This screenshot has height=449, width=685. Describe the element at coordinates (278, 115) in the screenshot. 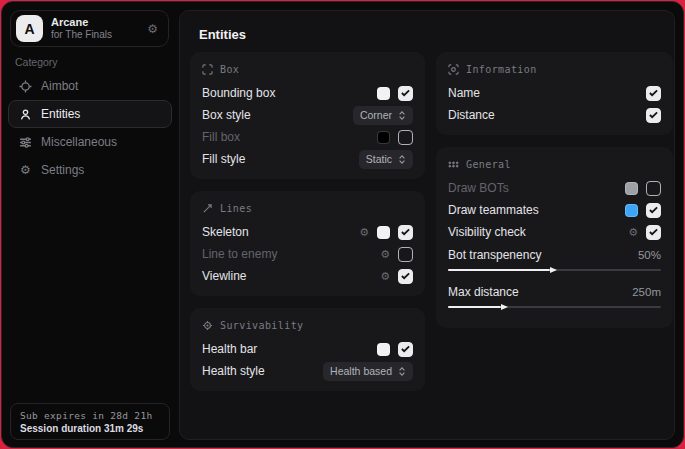

I see `setting-label: Box style` at that location.